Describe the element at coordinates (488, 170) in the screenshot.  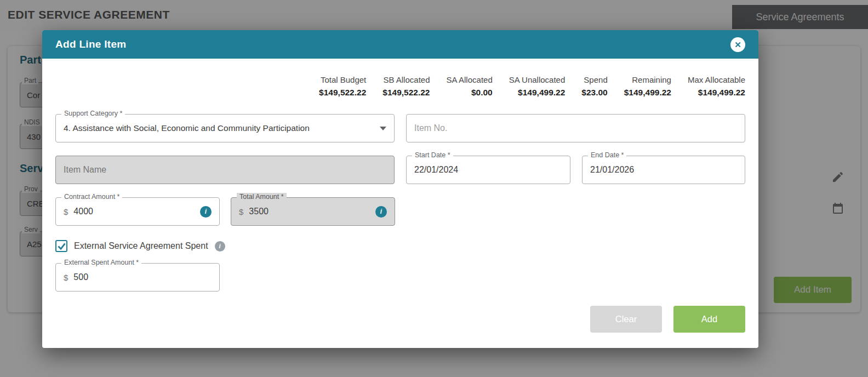
I see `start-date-input` at that location.